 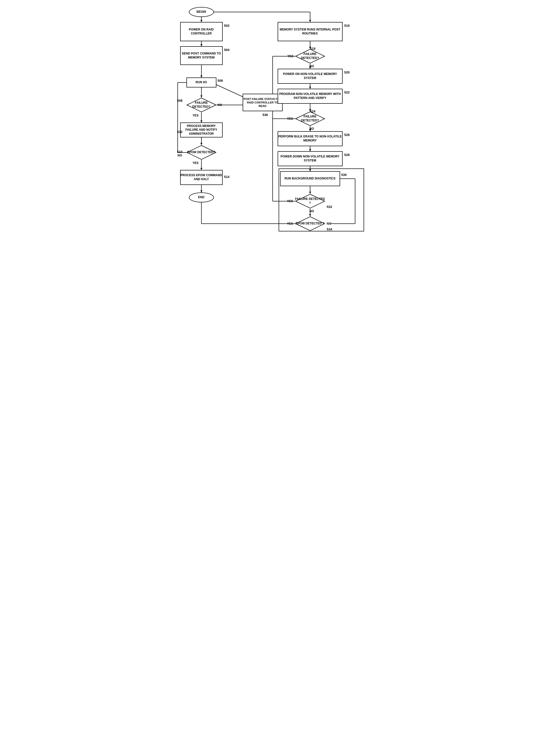 What do you see at coordinates (310, 32) in the screenshot?
I see `node-516: MEMORY SYSTEM RUNS INTERNAL POST ROUTINE…` at bounding box center [310, 32].